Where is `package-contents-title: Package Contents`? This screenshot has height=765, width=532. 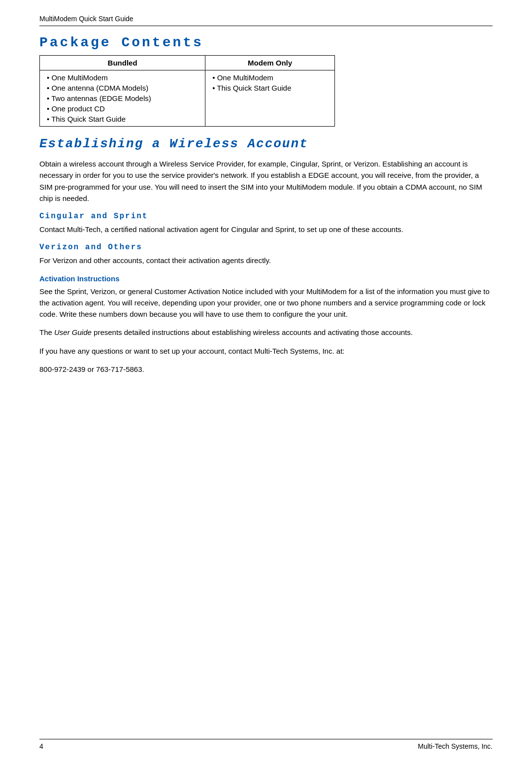 package-contents-title: Package Contents is located at coordinates (266, 42).